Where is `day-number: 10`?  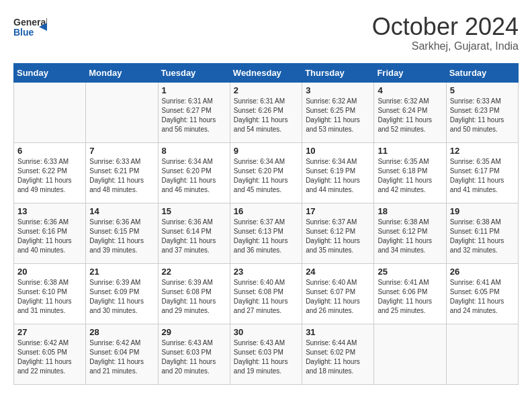
day-number: 10 is located at coordinates (338, 150).